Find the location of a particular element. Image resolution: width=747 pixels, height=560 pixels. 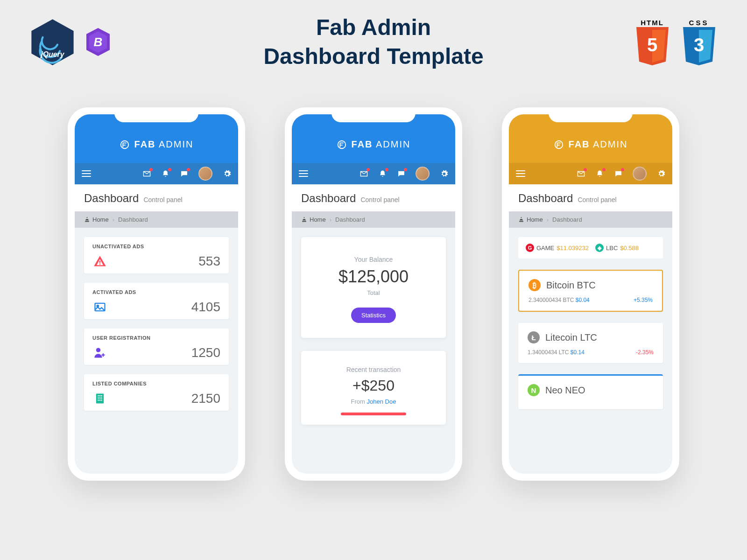

coin-change: -2.35% is located at coordinates (645, 352).